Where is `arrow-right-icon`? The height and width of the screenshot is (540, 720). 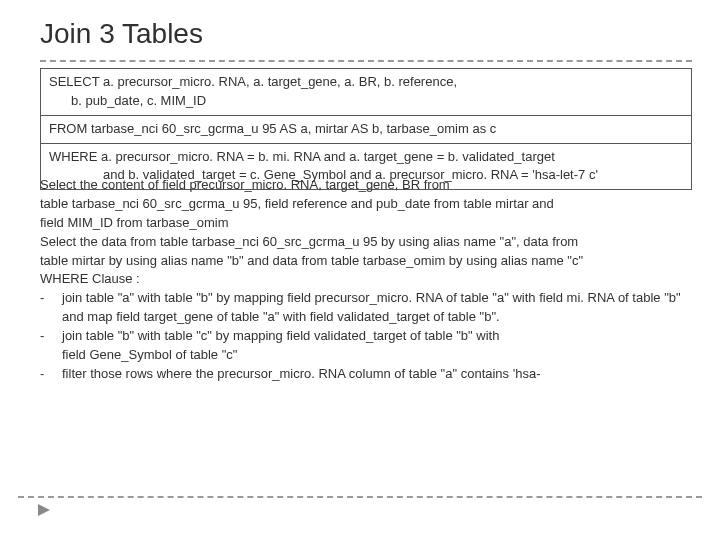
arrow-right-icon is located at coordinates (45, 510).